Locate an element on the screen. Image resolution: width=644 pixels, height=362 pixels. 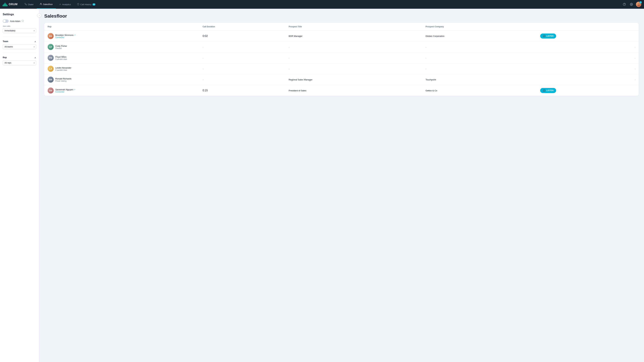
rep-info: Cody Fisher Paused is located at coordinates (61, 47).